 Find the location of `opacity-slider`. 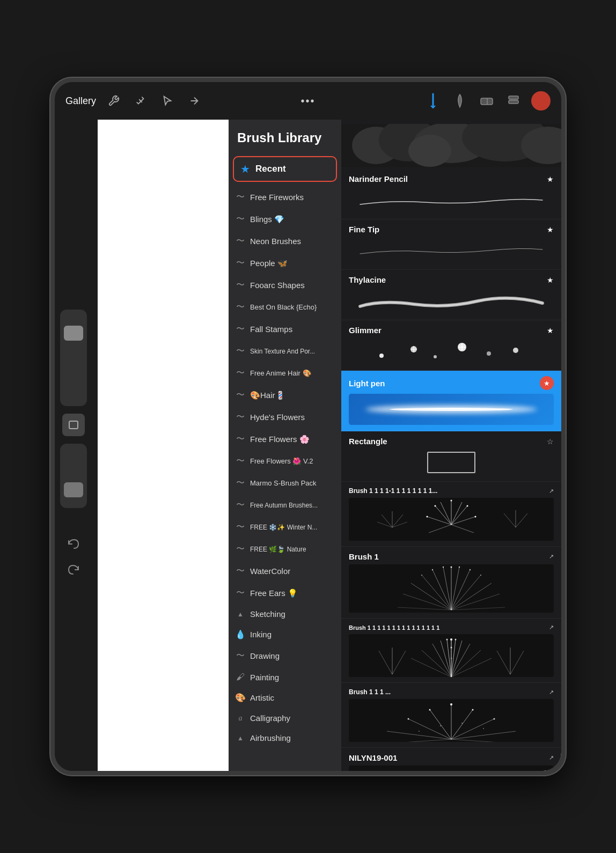

opacity-slider is located at coordinates (74, 476).